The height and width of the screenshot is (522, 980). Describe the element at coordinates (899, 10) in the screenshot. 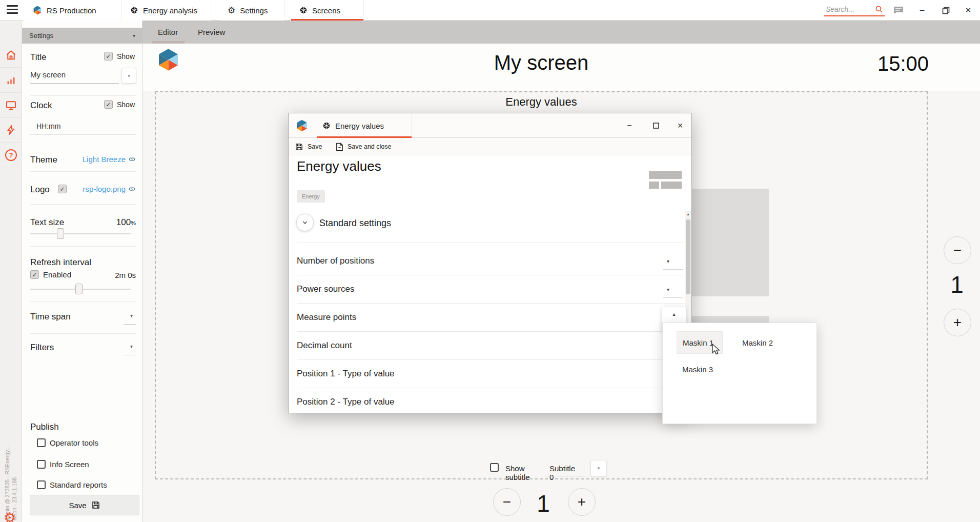

I see `feedback-icon` at that location.